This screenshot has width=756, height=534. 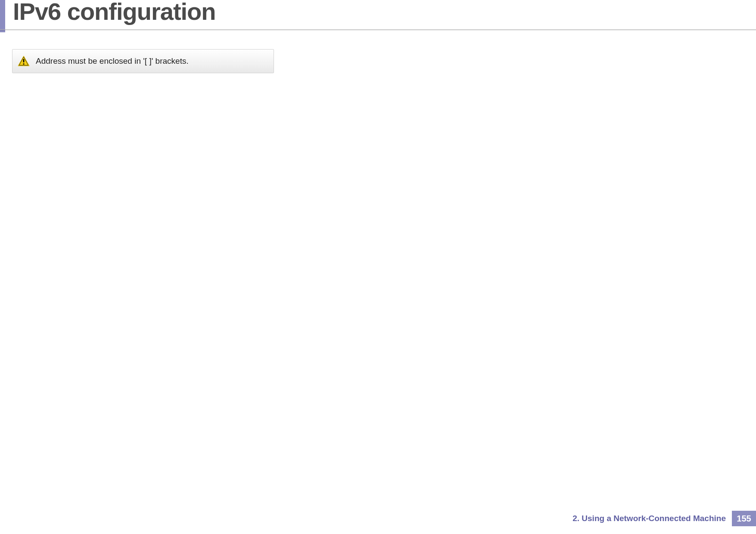 I want to click on caution-box: Address must be enclosed in '[ ]' bracke…, so click(x=143, y=61).